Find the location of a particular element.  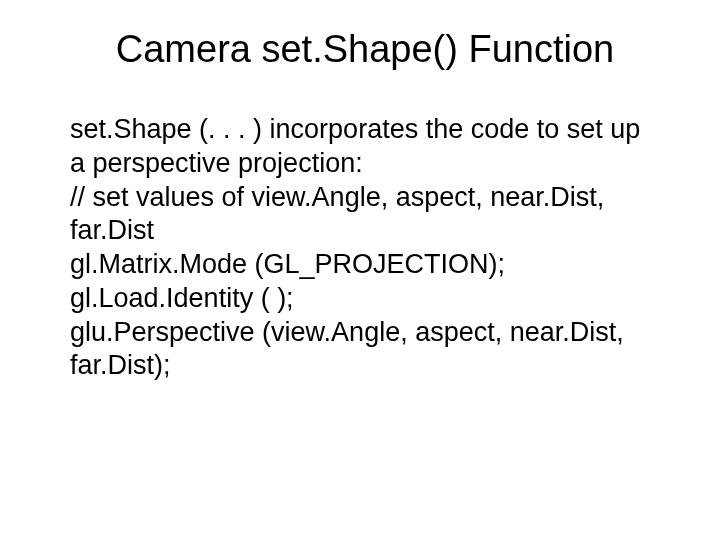

slide-title: Camera set.Shape() Function is located at coordinates (365, 50).